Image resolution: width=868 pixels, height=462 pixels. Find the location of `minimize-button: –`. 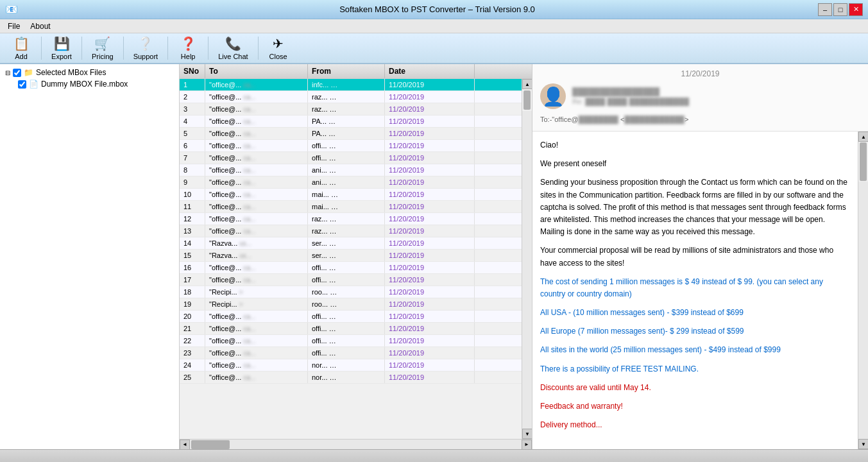

minimize-button: – is located at coordinates (825, 10).